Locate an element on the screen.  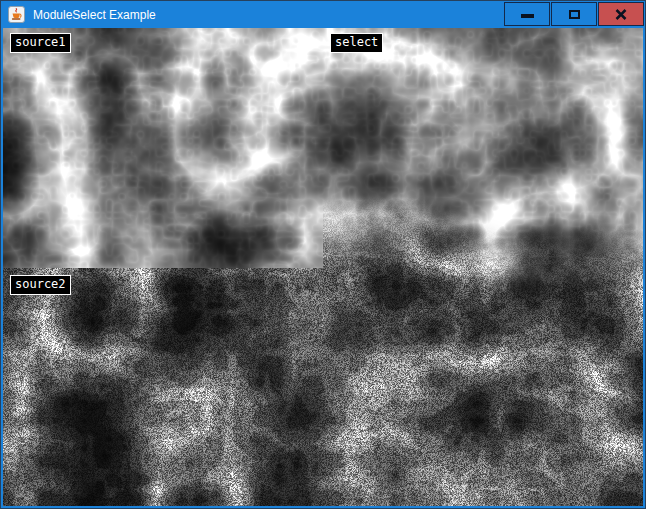
window-title: ModuleSelect Example is located at coordinates (94, 15).